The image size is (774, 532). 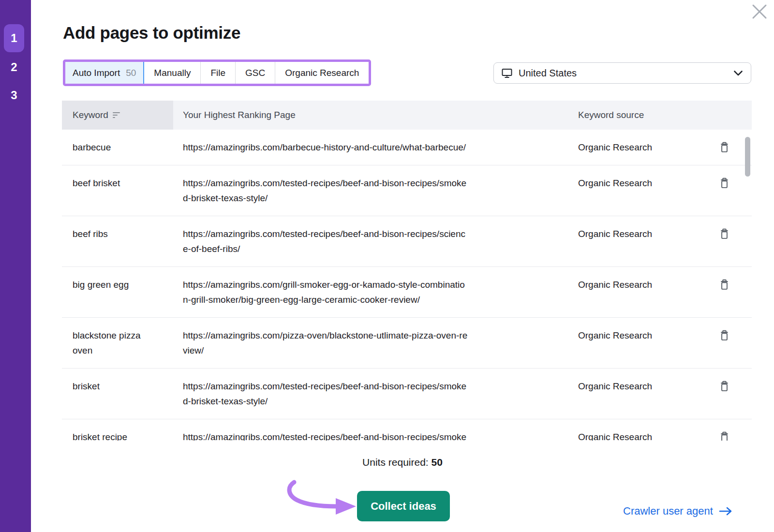 I want to click on table-header: Keyword Your Highest Ranking Page Keywor…, so click(x=407, y=115).